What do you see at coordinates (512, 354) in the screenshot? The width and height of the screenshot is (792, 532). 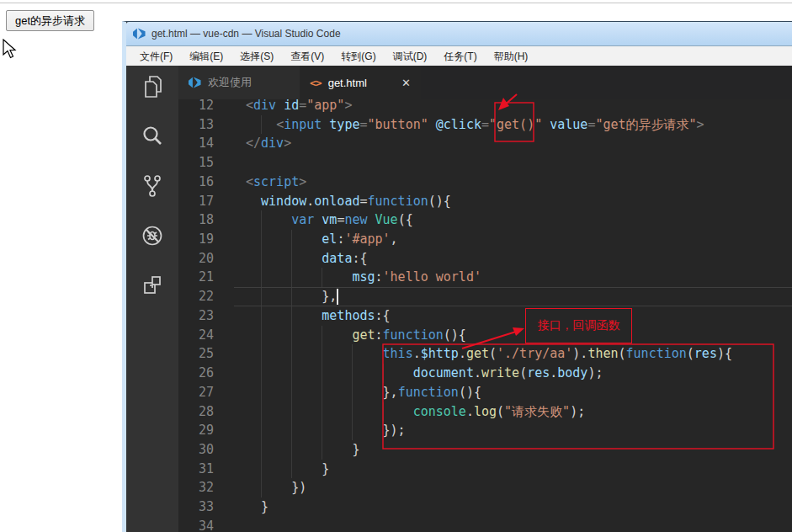 I see `code-text: this.$http.get('./try/aa').then(function…` at bounding box center [512, 354].